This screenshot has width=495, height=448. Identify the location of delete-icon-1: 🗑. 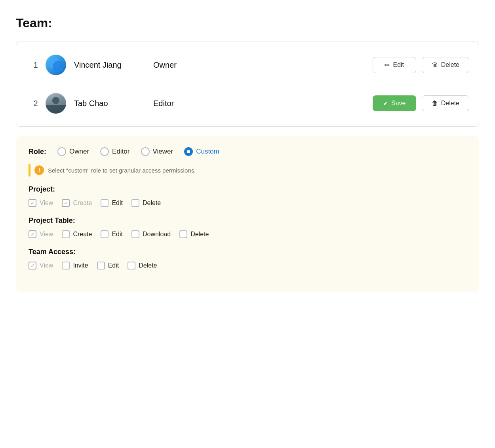
(435, 65).